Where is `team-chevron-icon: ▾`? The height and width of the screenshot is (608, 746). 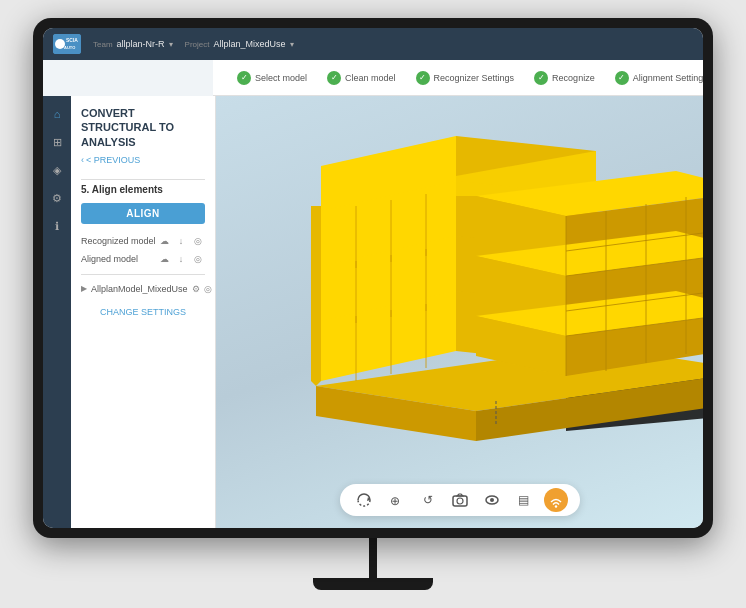 team-chevron-icon: ▾ is located at coordinates (171, 44).